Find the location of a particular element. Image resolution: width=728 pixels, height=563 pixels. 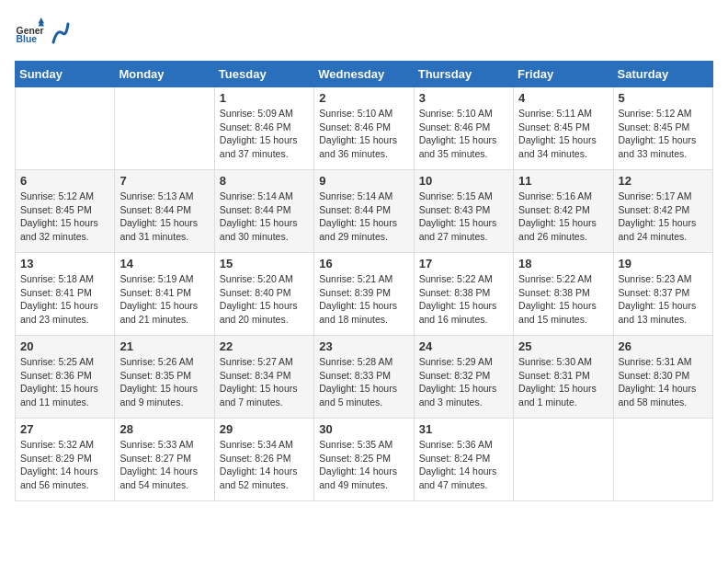

day-number: 24 is located at coordinates (463, 346).